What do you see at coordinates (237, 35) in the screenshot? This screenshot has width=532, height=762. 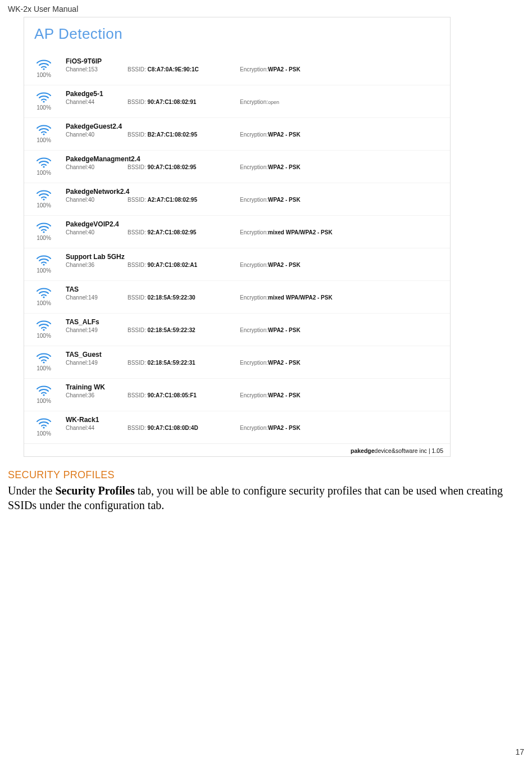 I see `panel-title: AP Detection` at bounding box center [237, 35].